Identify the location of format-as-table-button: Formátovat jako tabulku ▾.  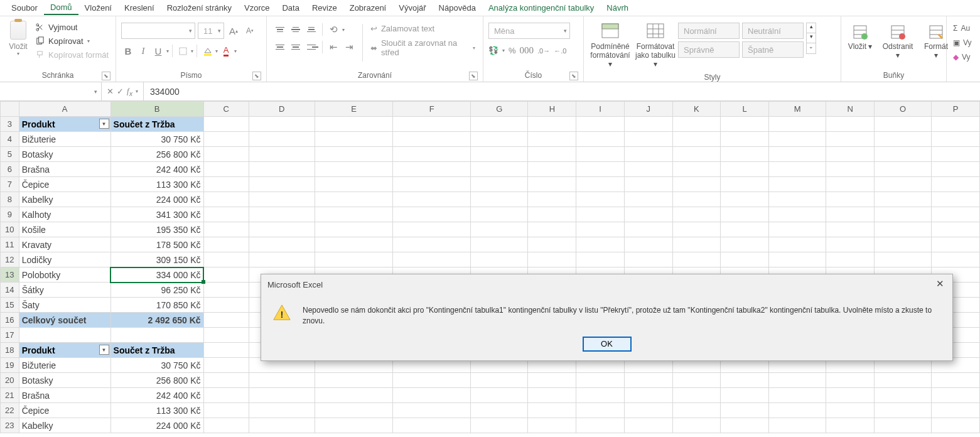
(655, 45).